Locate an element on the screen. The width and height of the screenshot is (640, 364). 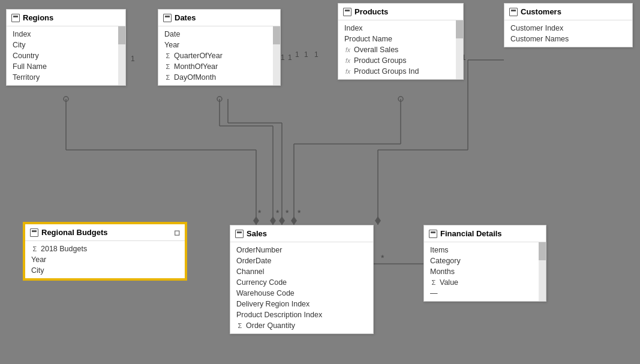
list-item: OrderNumber is located at coordinates (302, 250).